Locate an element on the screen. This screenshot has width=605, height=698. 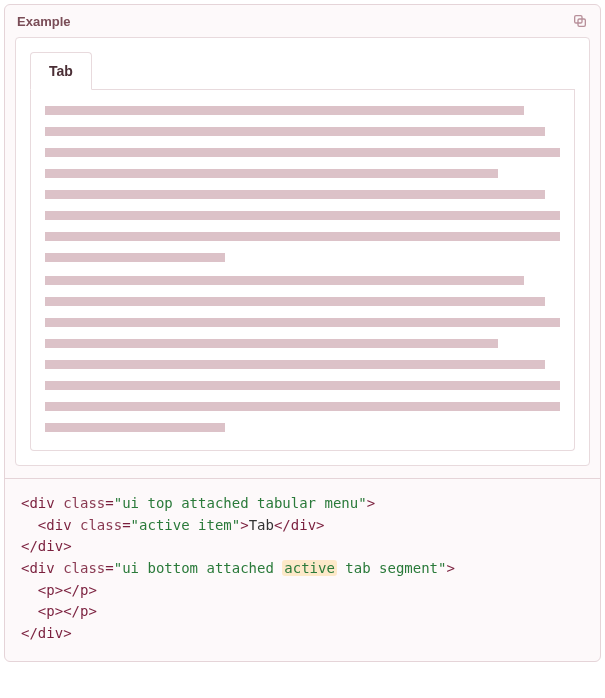
tab-menu: Tab is located at coordinates (302, 71).